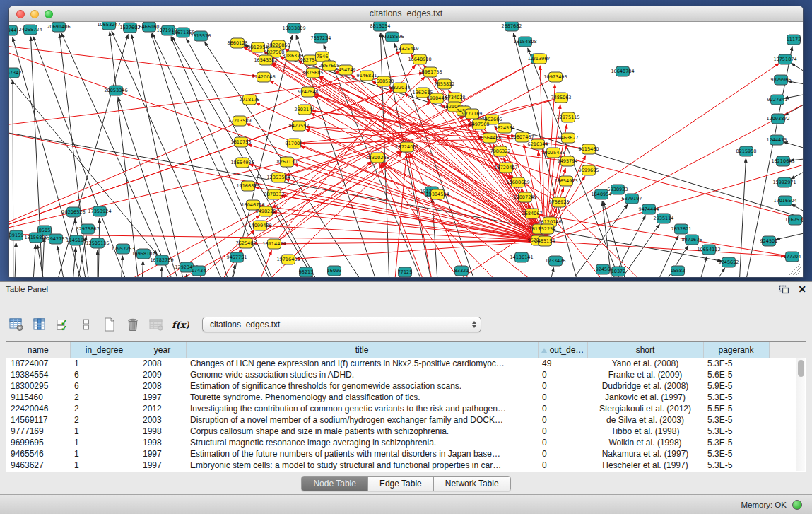 The image size is (812, 514). I want to click on graph-node: 1167530, so click(794, 220).